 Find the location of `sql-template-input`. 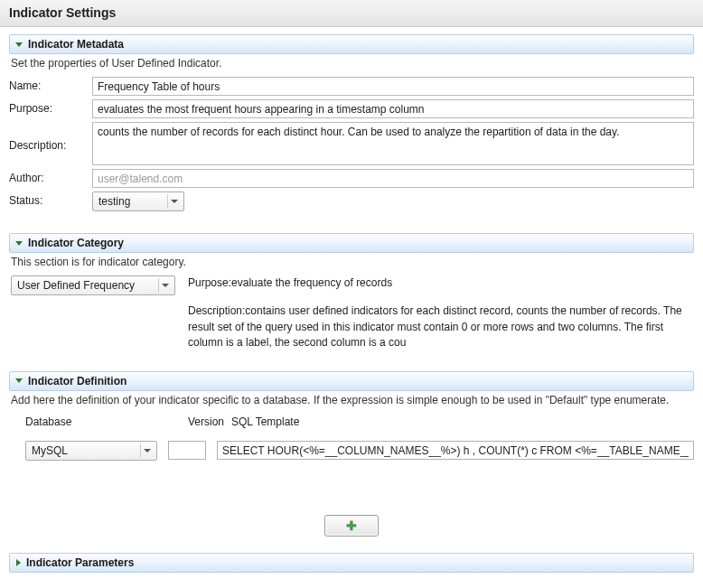

sql-template-input is located at coordinates (455, 450).